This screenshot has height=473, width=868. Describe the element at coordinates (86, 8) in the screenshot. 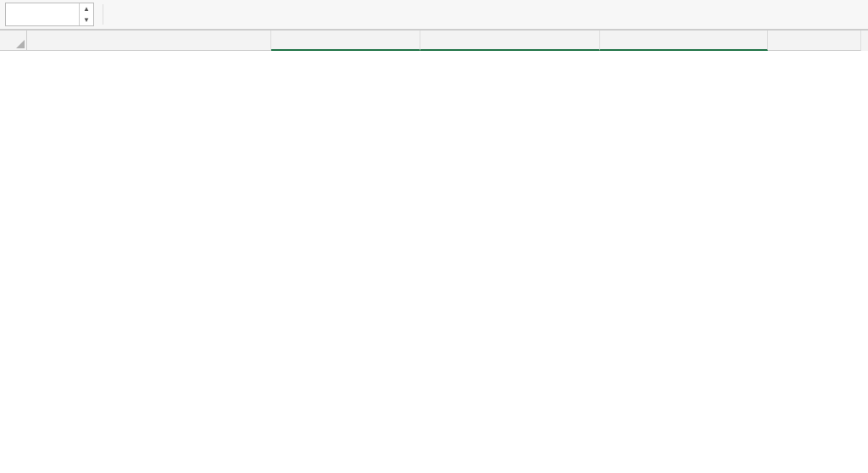

I see `name-box-up-icon: ▲` at that location.